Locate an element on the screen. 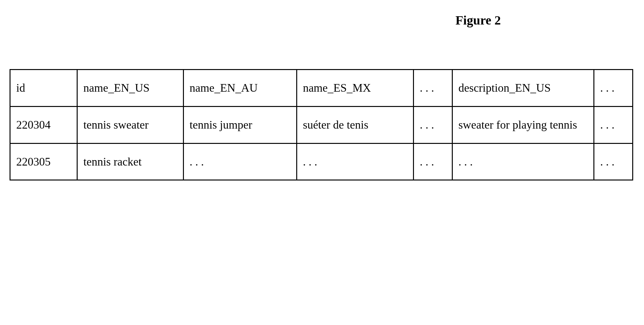  header-cell: description_EN_US is located at coordinates (523, 88).